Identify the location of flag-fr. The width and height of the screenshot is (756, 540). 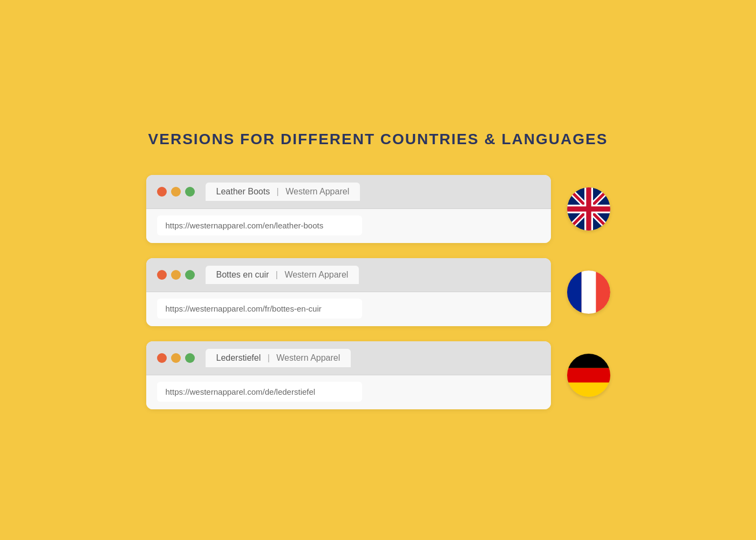
(589, 292).